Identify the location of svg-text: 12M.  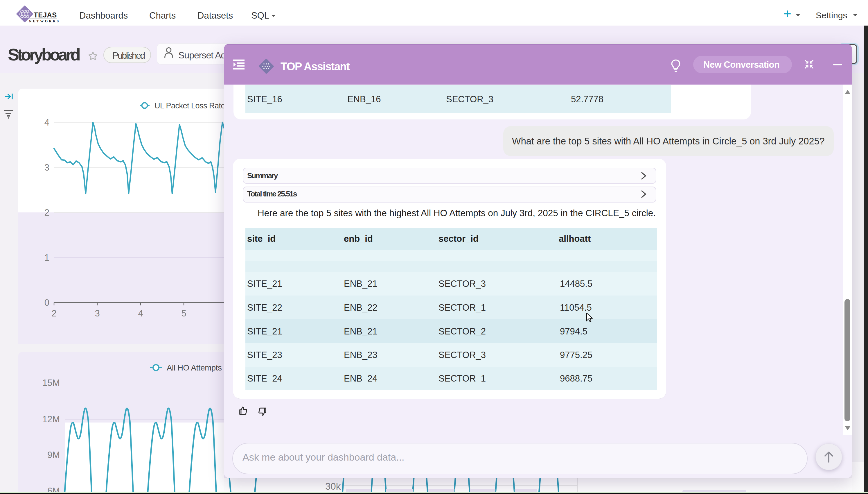
(51, 419).